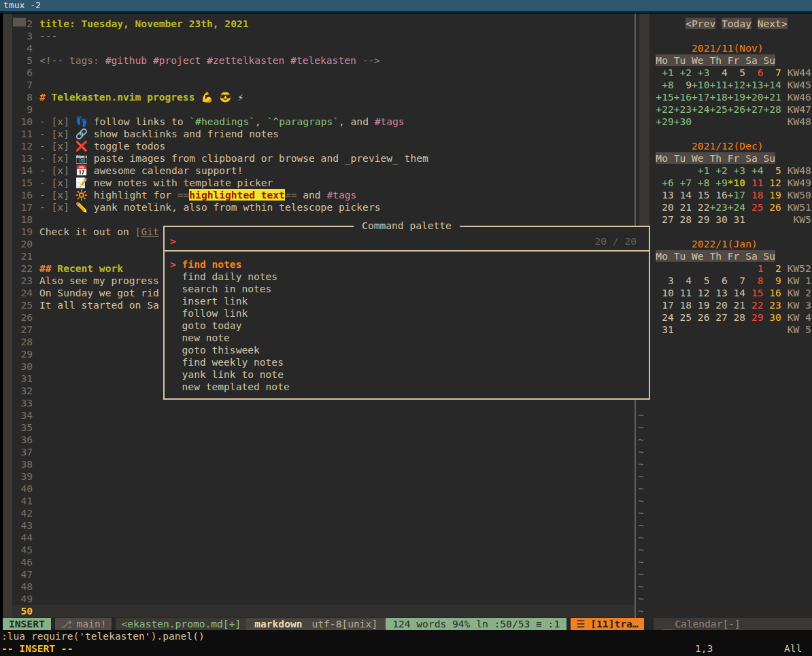 This screenshot has width=812, height=656. What do you see at coordinates (324, 428) in the screenshot?
I see `editor-line: 35` at bounding box center [324, 428].